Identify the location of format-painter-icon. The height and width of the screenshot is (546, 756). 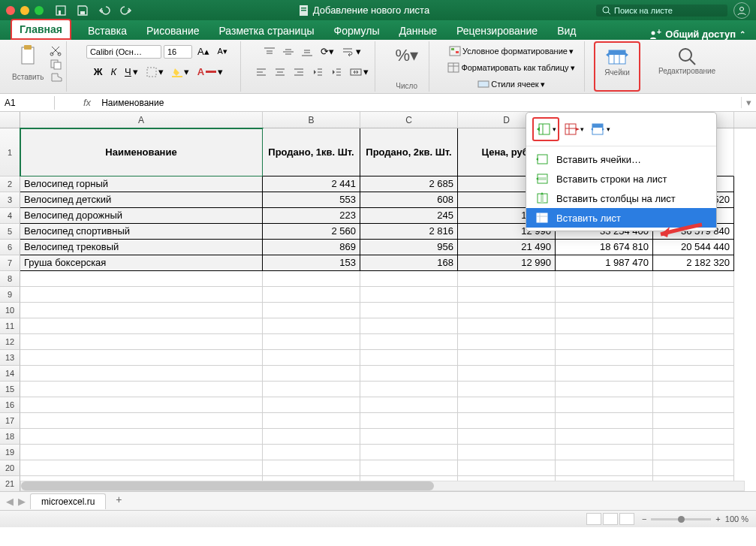
(56, 77).